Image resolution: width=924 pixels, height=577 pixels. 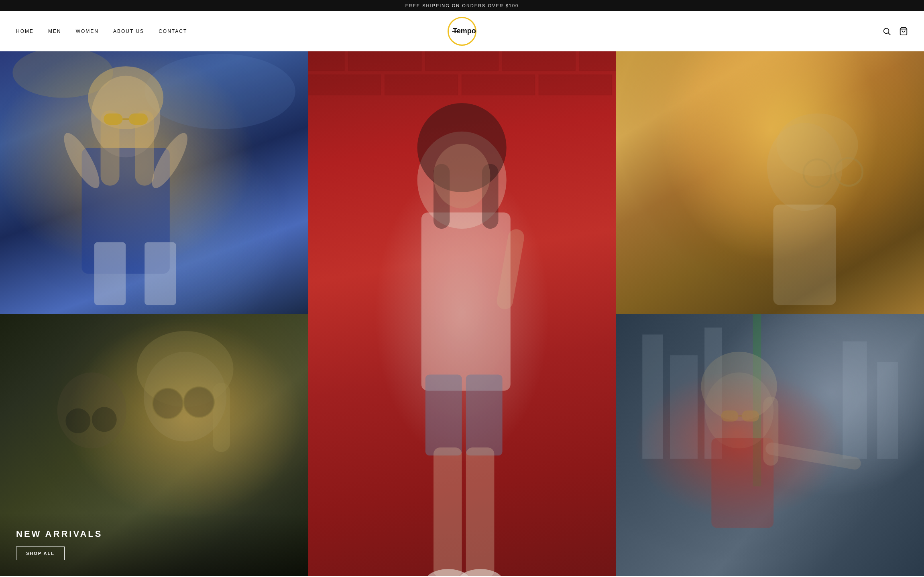 I want to click on shop-all-button: SHOP ALL, so click(x=40, y=553).